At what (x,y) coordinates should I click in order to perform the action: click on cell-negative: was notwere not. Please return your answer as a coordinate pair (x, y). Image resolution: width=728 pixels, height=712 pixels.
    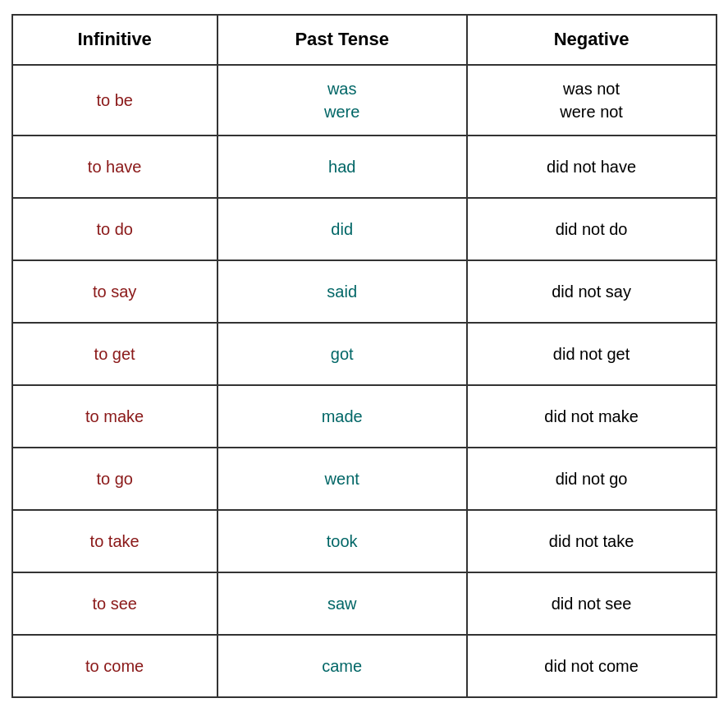
    Looking at the image, I should click on (592, 100).